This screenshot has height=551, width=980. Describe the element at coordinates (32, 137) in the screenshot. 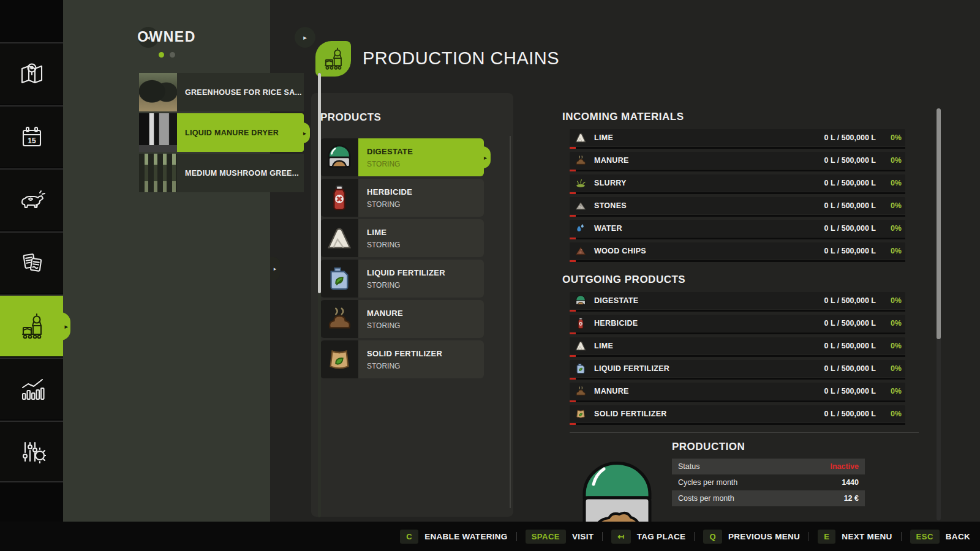

I see `calendar-icon: 15` at that location.